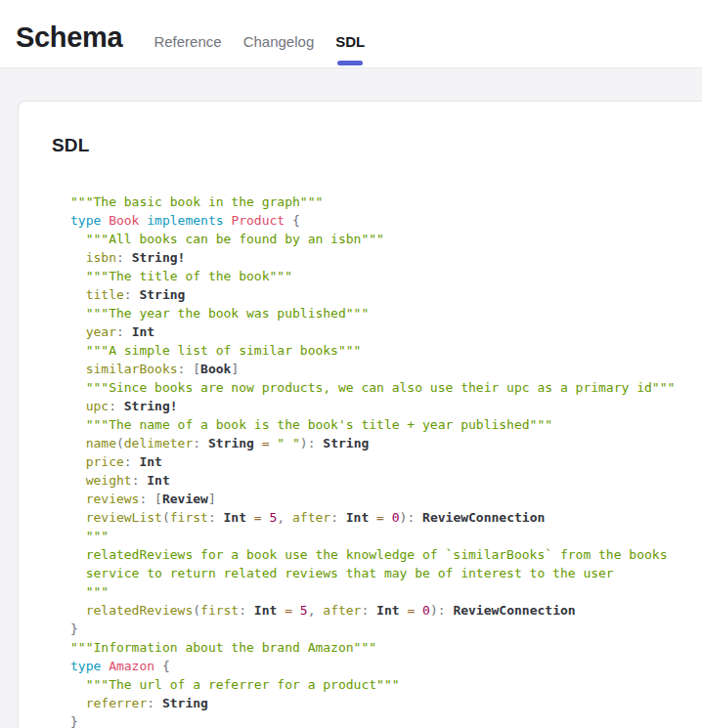  I want to click on tab-sdl: SDL, so click(350, 33).